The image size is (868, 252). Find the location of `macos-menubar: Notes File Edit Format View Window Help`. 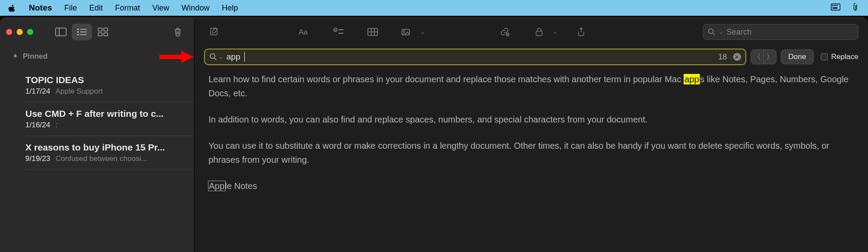

macos-menubar: Notes File Edit Format View Window Help is located at coordinates (434, 8).